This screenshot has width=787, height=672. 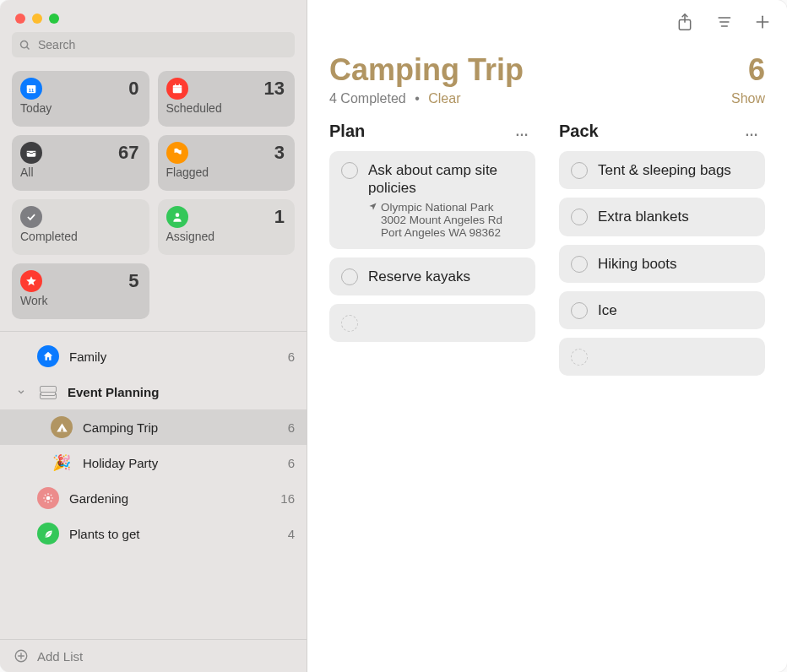 I want to click on smart-list-count: 13, so click(x=274, y=89).